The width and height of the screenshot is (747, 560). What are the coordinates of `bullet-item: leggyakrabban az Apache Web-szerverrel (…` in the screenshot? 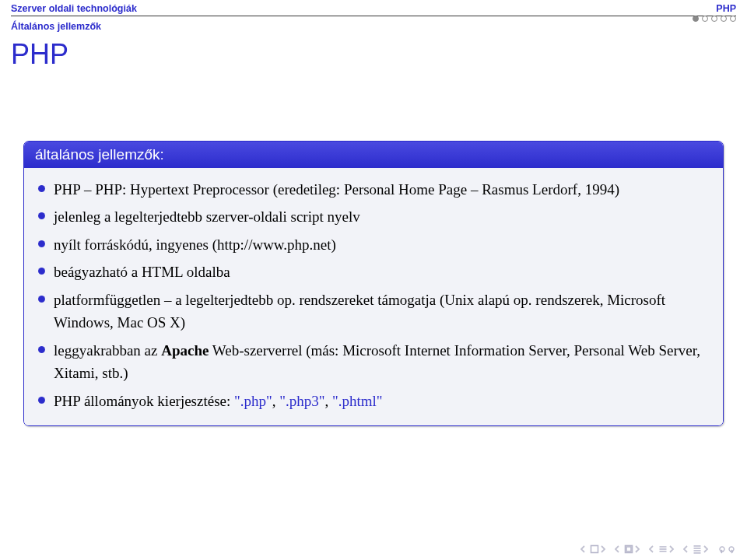 It's located at (374, 362).